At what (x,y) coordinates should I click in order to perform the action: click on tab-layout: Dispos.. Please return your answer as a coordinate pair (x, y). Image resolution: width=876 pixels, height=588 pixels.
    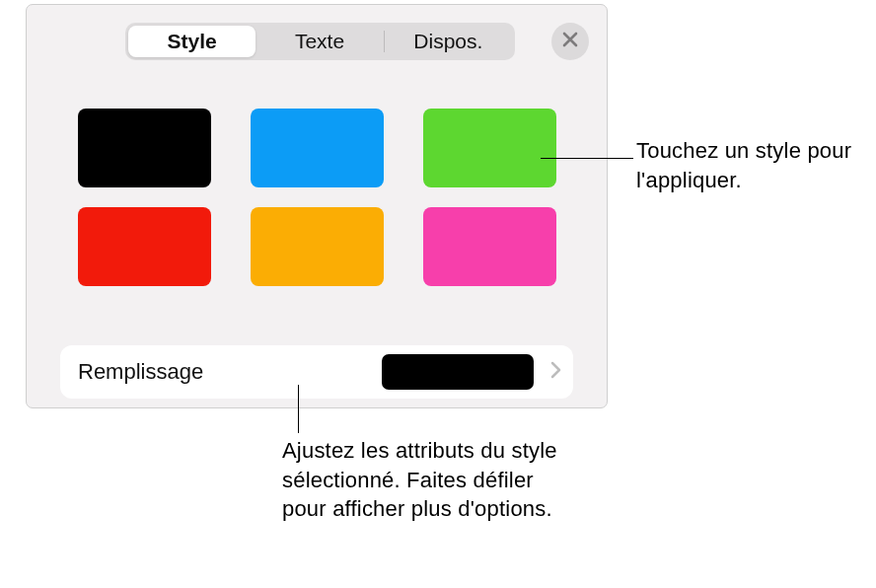
    Looking at the image, I should click on (448, 41).